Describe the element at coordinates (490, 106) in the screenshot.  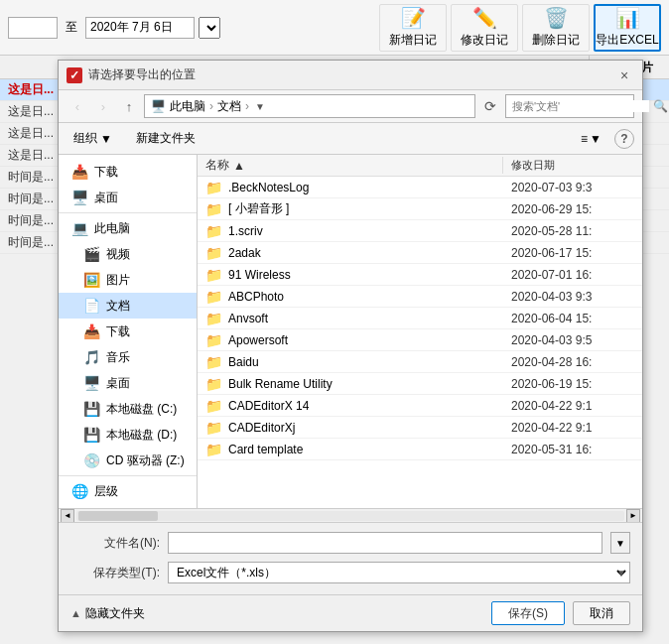
I see `nav-refresh-button: ⟳` at that location.